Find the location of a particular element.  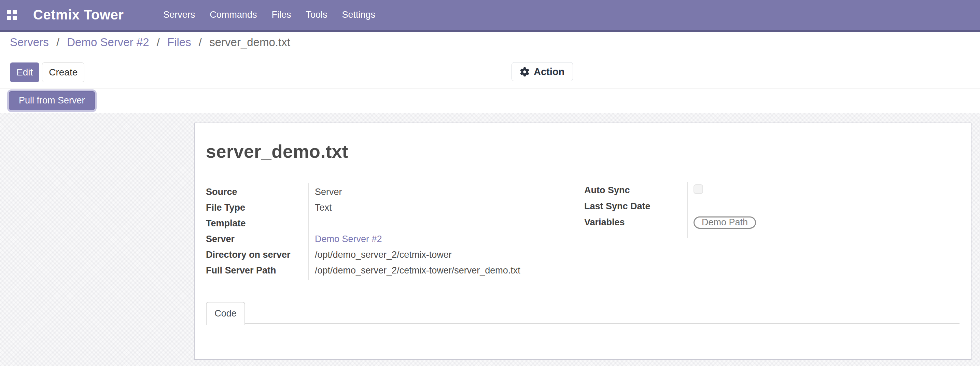

button-row: Edit Create is located at coordinates (495, 72).